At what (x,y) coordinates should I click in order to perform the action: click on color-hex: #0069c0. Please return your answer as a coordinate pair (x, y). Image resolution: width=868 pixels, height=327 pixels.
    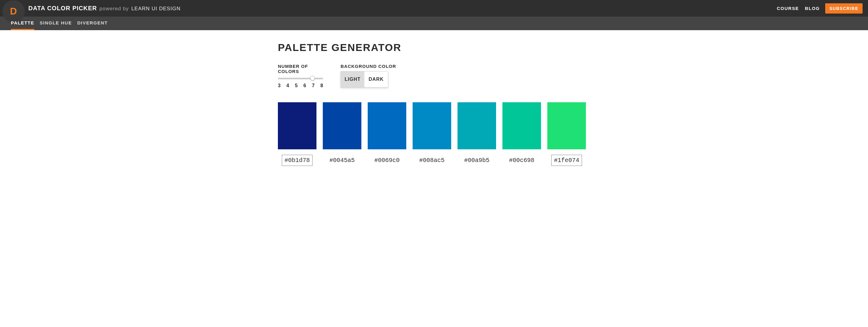
    Looking at the image, I should click on (387, 160).